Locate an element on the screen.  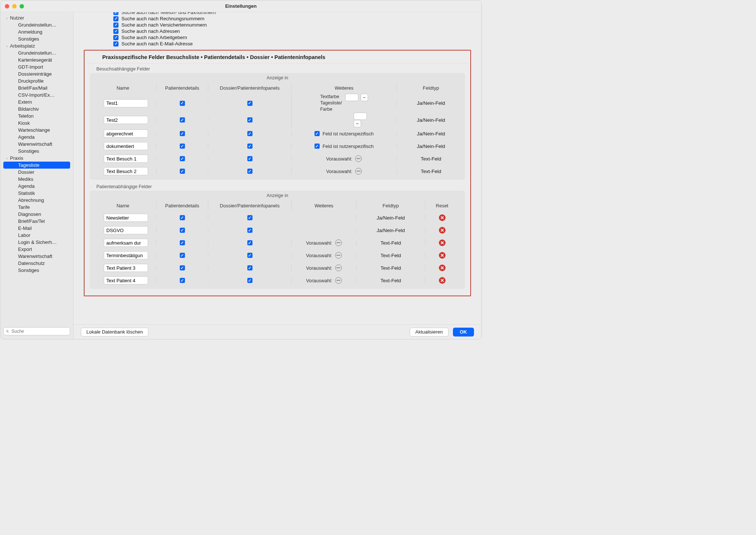
tree-group: ⌄Praxis is located at coordinates (37, 158).